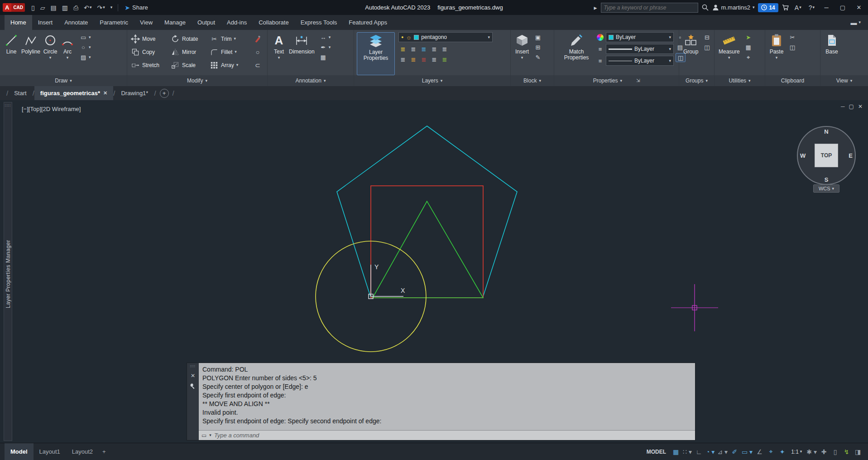  Describe the element at coordinates (827, 179) in the screenshot. I see `viewcube-south: S` at that location.